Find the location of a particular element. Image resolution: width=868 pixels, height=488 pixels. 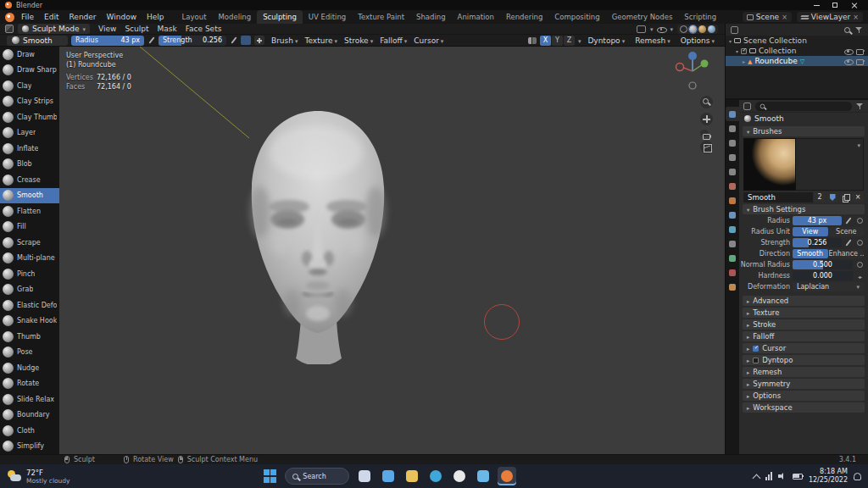

radius-pressure-icon is located at coordinates (849, 221).